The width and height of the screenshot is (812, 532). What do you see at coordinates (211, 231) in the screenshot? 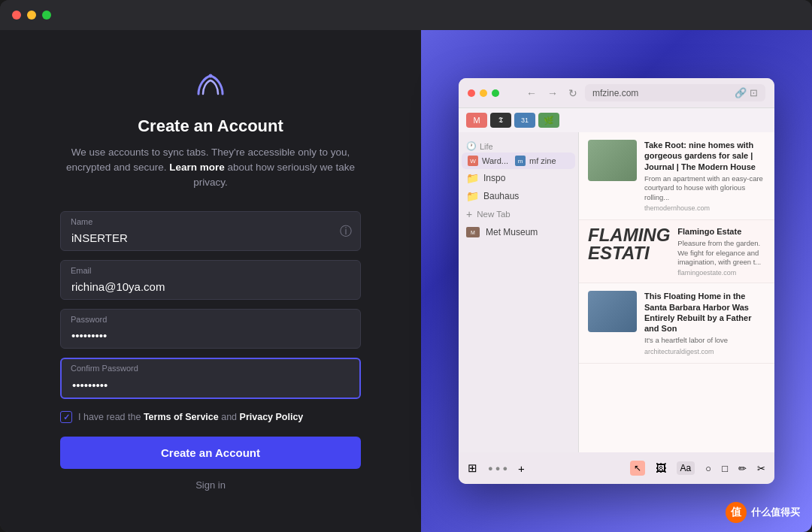
I see `name-input-wrapper: Name ⓘ` at bounding box center [211, 231].